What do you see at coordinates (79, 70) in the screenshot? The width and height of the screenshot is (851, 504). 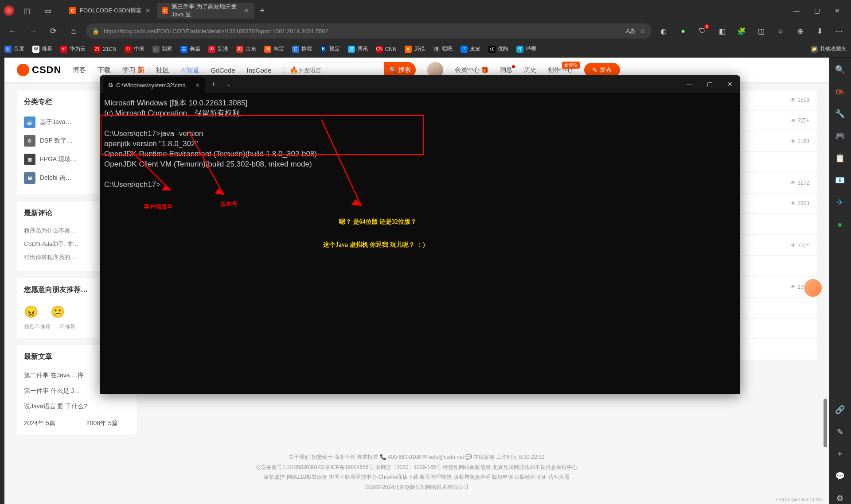 I see `nav-blog: 博客` at bounding box center [79, 70].